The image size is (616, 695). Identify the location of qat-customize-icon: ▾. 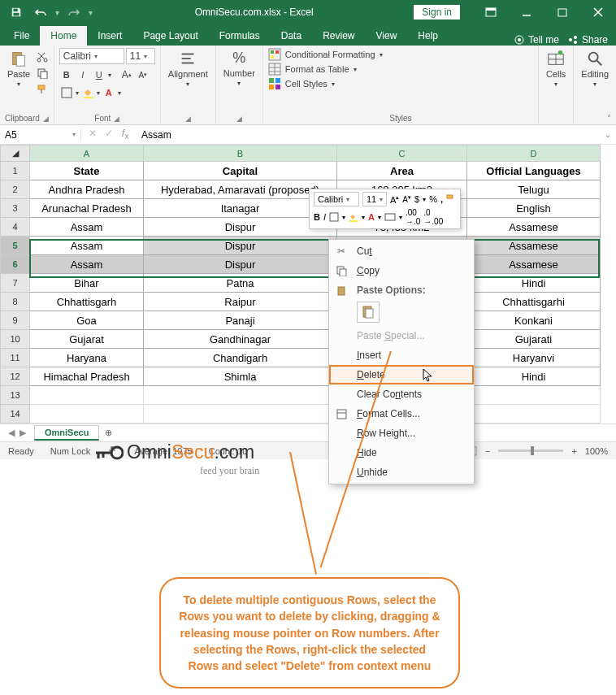
(91, 13).